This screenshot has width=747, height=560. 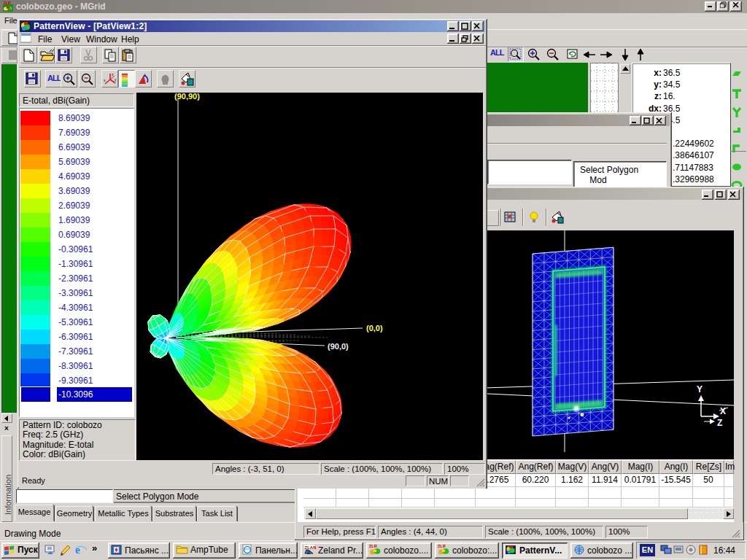 I want to click on svg-text: Y, so click(x=700, y=389).